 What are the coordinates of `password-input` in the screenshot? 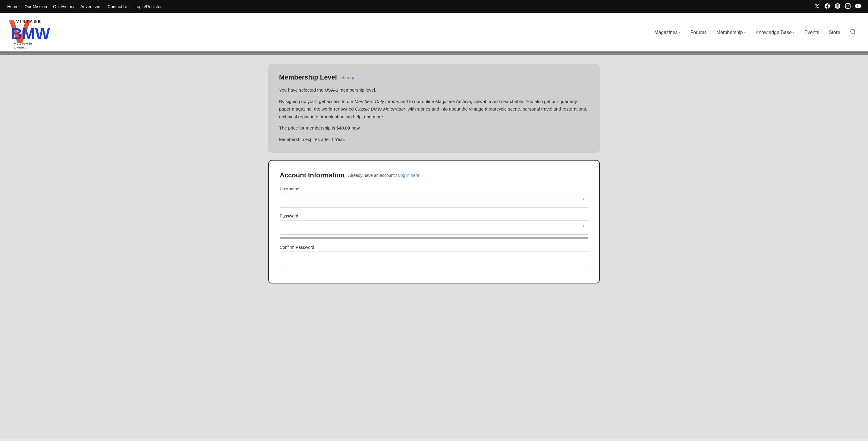 It's located at (434, 228).